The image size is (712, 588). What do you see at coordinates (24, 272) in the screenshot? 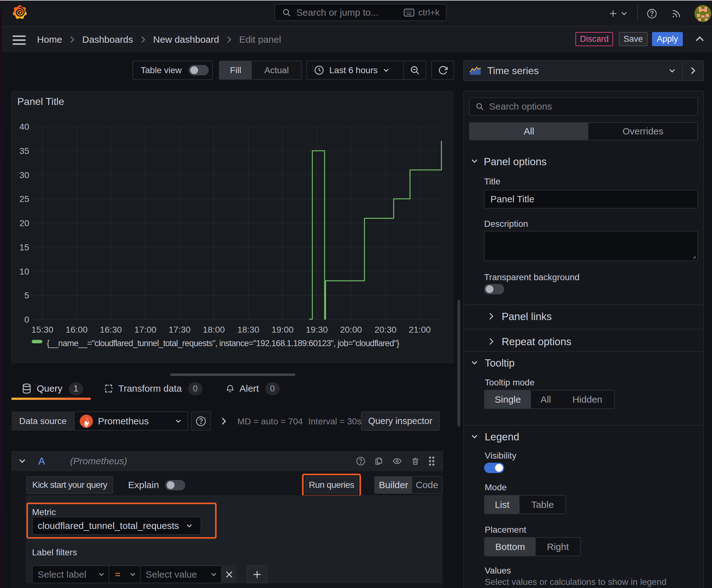
I see `svg-text: 10` at bounding box center [24, 272].